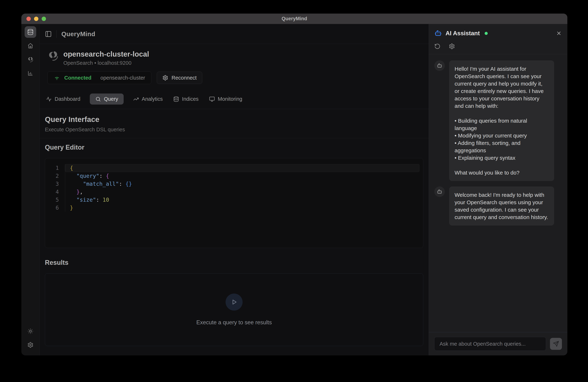 The height and width of the screenshot is (382, 588). What do you see at coordinates (57, 78) in the screenshot?
I see `wifi-icon` at bounding box center [57, 78].